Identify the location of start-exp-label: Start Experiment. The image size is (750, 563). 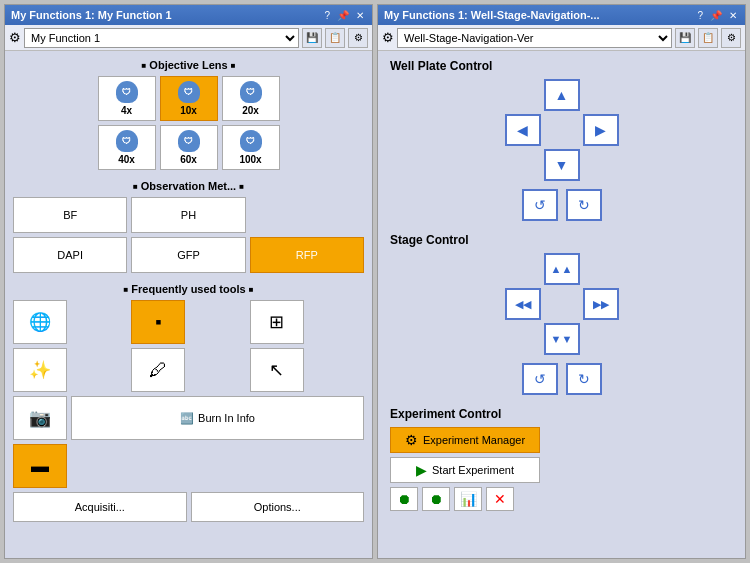
(473, 470).